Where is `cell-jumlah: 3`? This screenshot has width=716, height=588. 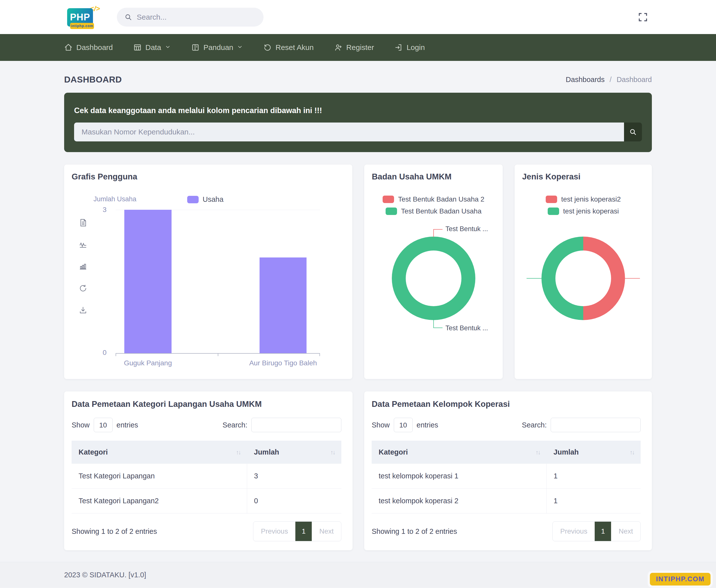 cell-jumlah: 3 is located at coordinates (294, 476).